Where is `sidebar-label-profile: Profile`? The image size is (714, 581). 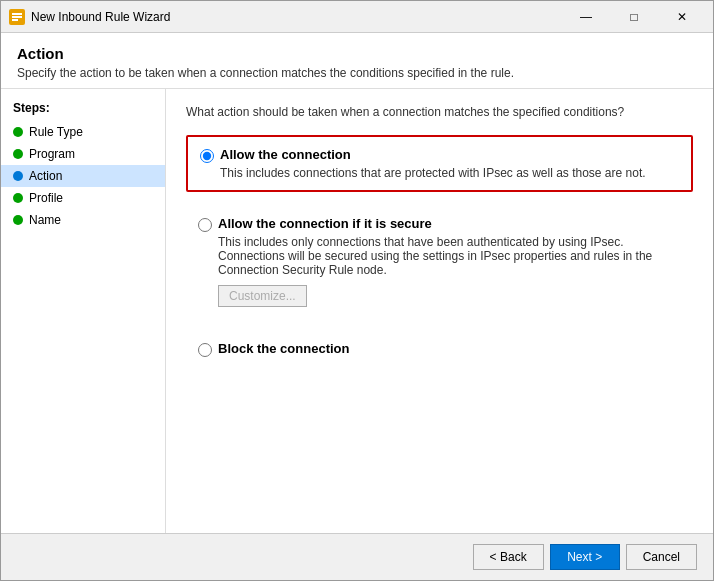
sidebar-label-profile: Profile is located at coordinates (46, 198).